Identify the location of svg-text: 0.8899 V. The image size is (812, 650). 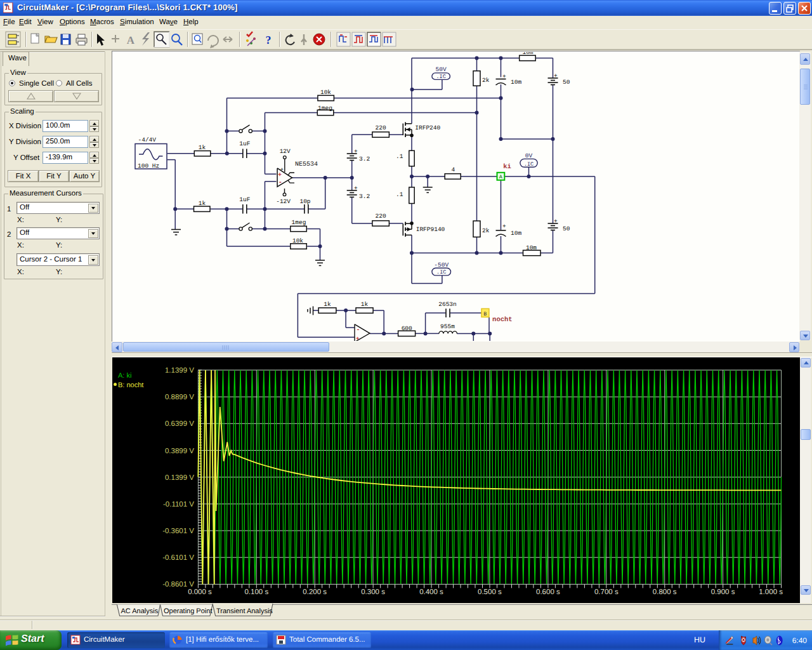
(180, 397).